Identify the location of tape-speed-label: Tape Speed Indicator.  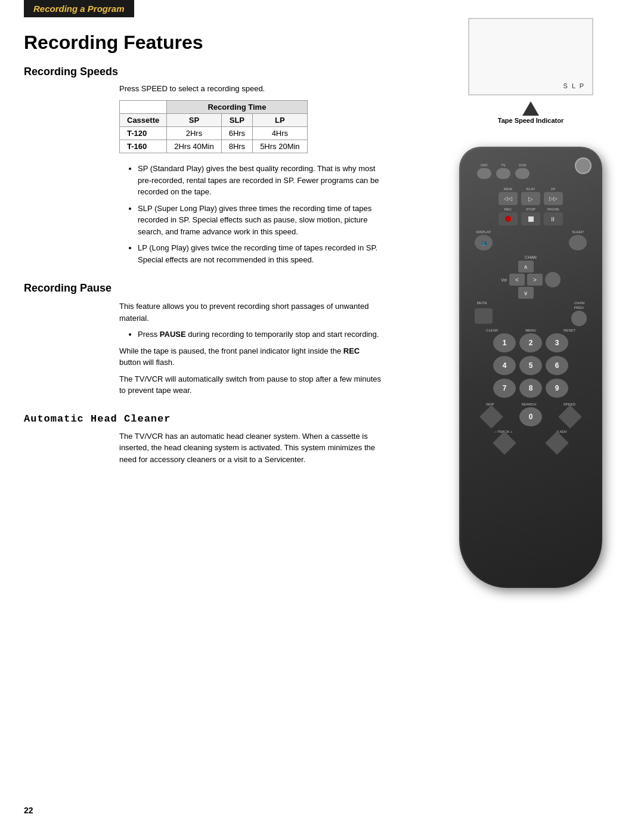
(531, 120).